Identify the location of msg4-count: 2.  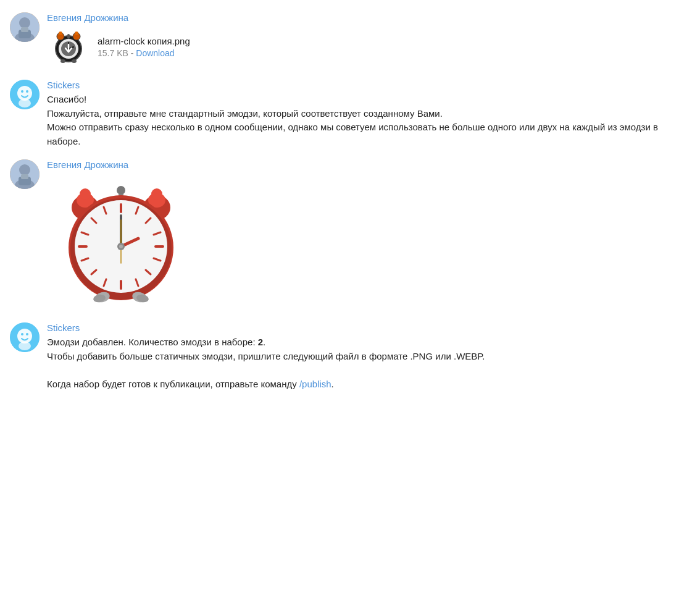
(260, 342).